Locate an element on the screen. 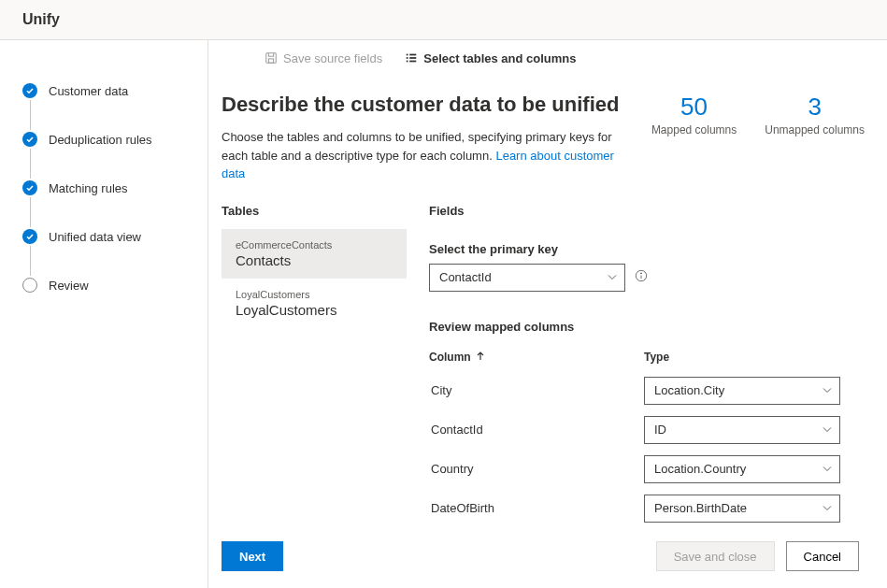 Image resolution: width=887 pixels, height=588 pixels. mapped-row: CityLocation.City is located at coordinates (651, 391).